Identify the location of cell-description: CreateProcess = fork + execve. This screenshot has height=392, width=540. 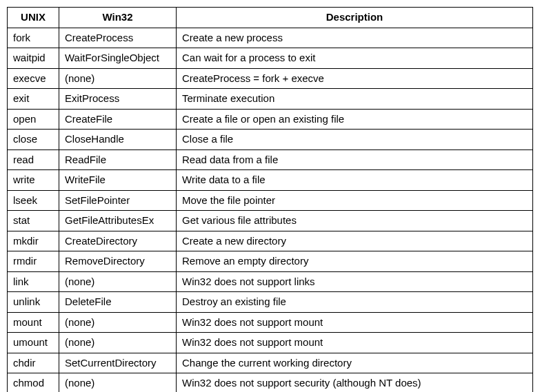
(354, 79).